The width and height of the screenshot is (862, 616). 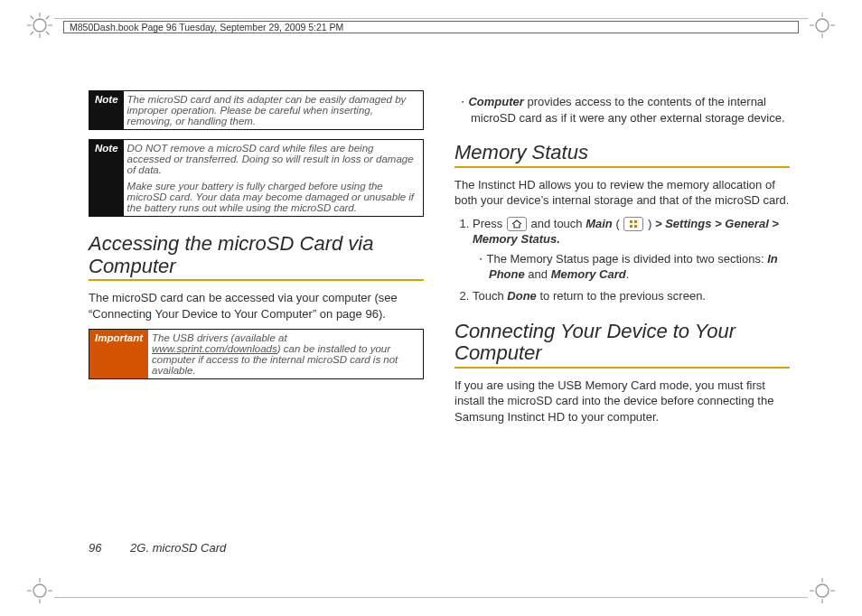 What do you see at coordinates (431, 27) in the screenshot?
I see `book-header: M850Dash.book Page 96 Tuesday, September…` at bounding box center [431, 27].